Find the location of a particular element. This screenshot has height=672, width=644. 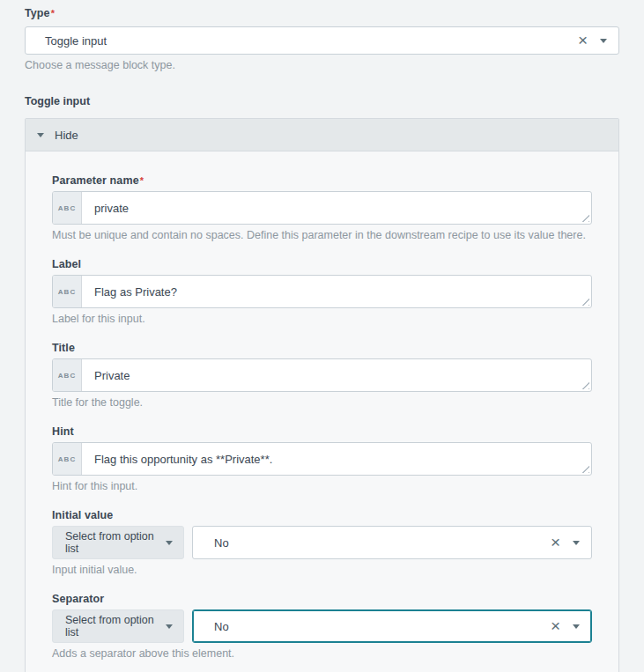

panel-collapse-header: Hide is located at coordinates (322, 136).